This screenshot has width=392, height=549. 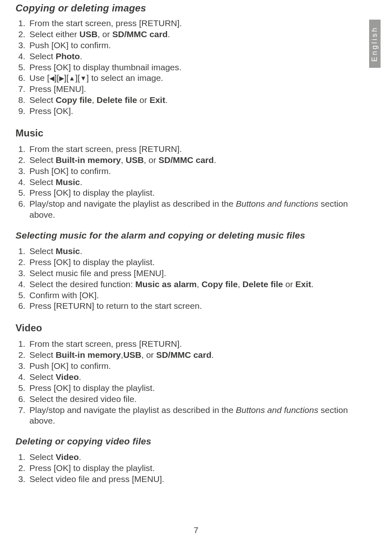 I want to click on list-item: Press [MENU]., so click(x=191, y=89).